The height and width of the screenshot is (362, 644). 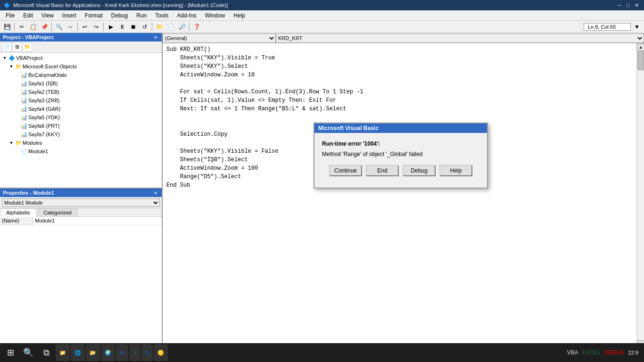 I want to click on tree-item-sayfa1: 📊 Sayfa1 (İŞB), so click(x=81, y=83).